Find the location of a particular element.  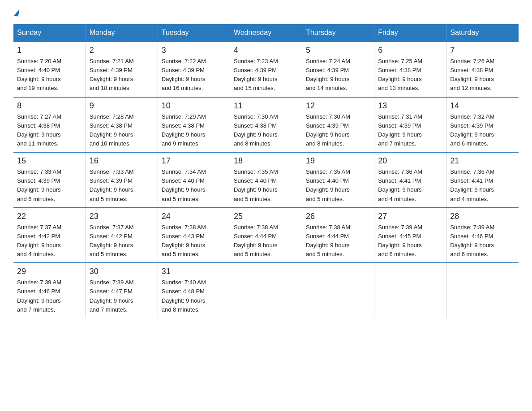

calendar-cell: 12 Sunrise: 7:30 AM Sunset: 4:39 PM Dayl… is located at coordinates (339, 125).